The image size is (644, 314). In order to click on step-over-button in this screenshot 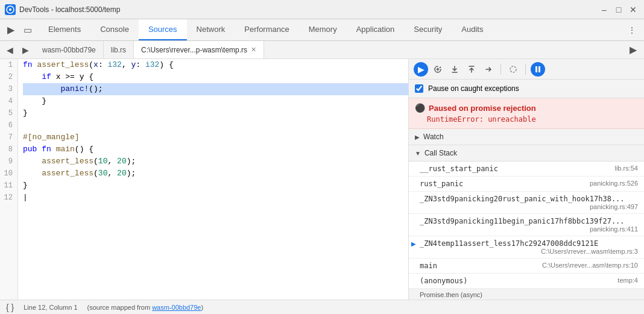, I will do `click(438, 69)`.